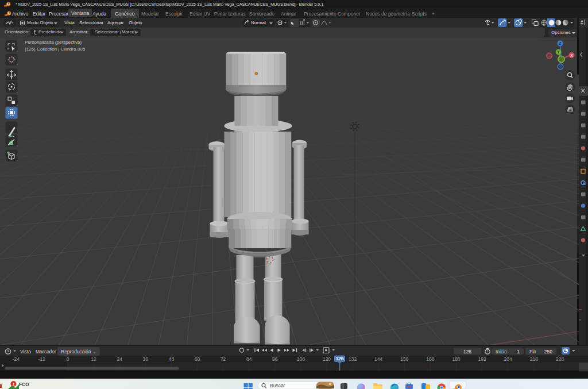  What do you see at coordinates (327, 359) in the screenshot?
I see `svg-text: 120` at bounding box center [327, 359].